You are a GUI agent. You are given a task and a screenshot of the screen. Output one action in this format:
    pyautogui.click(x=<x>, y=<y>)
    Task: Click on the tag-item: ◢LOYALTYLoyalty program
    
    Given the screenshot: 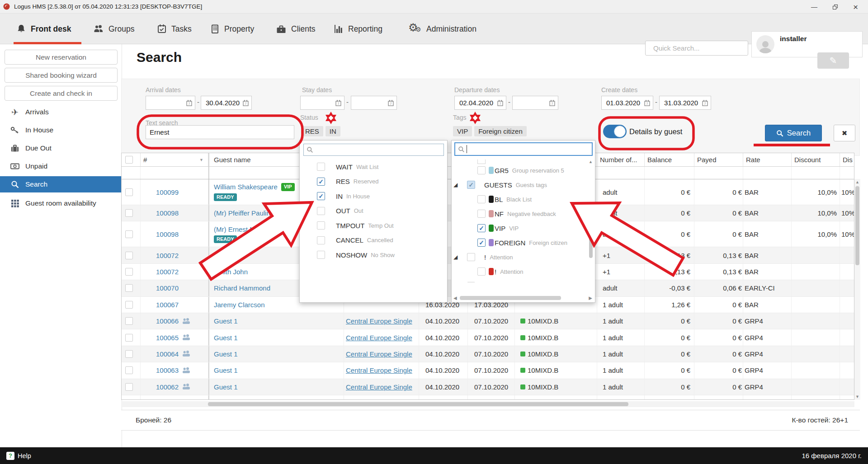 What is the action you would take?
    pyautogui.click(x=524, y=281)
    